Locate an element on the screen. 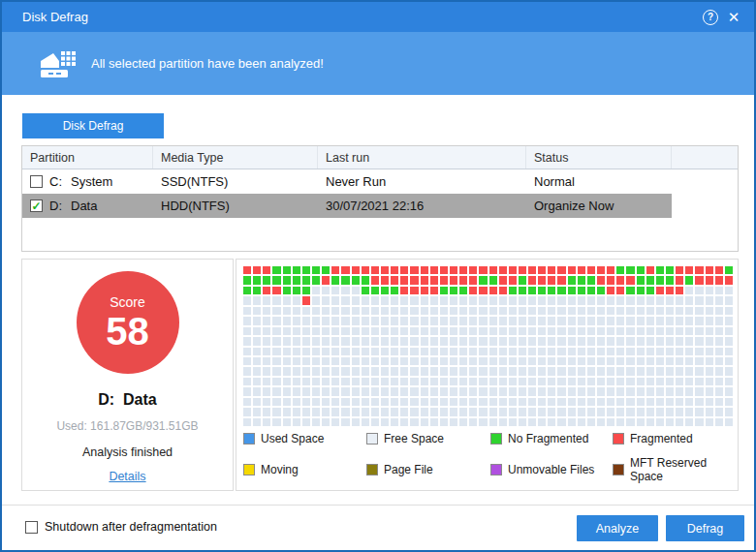  partition-checkbox is located at coordinates (37, 182).